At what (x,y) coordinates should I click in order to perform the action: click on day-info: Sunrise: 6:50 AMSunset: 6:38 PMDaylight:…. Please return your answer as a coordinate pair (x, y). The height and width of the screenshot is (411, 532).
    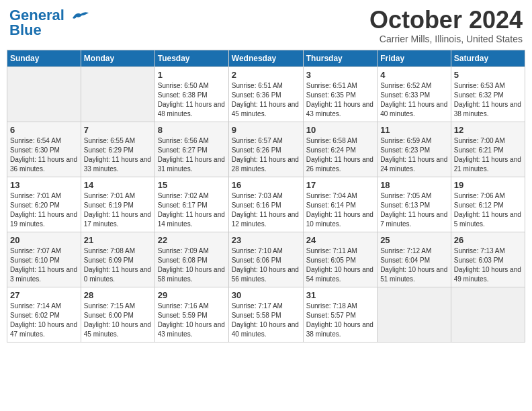
    Looking at the image, I should click on (192, 100).